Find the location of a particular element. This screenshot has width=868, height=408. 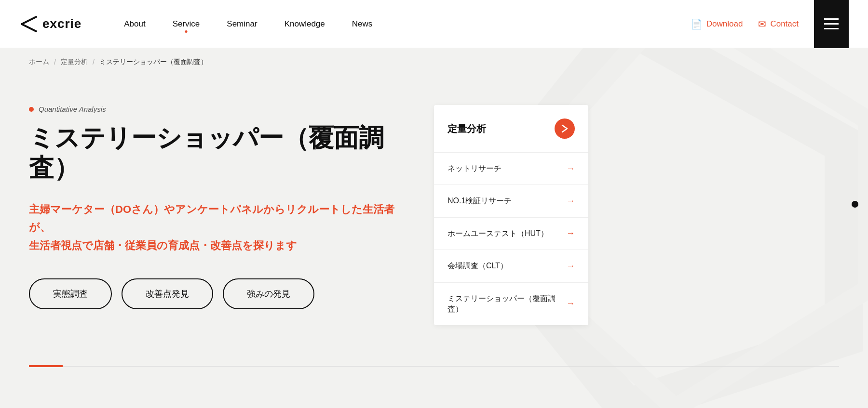

sidebar-item-hut-arrow: → is located at coordinates (570, 233).